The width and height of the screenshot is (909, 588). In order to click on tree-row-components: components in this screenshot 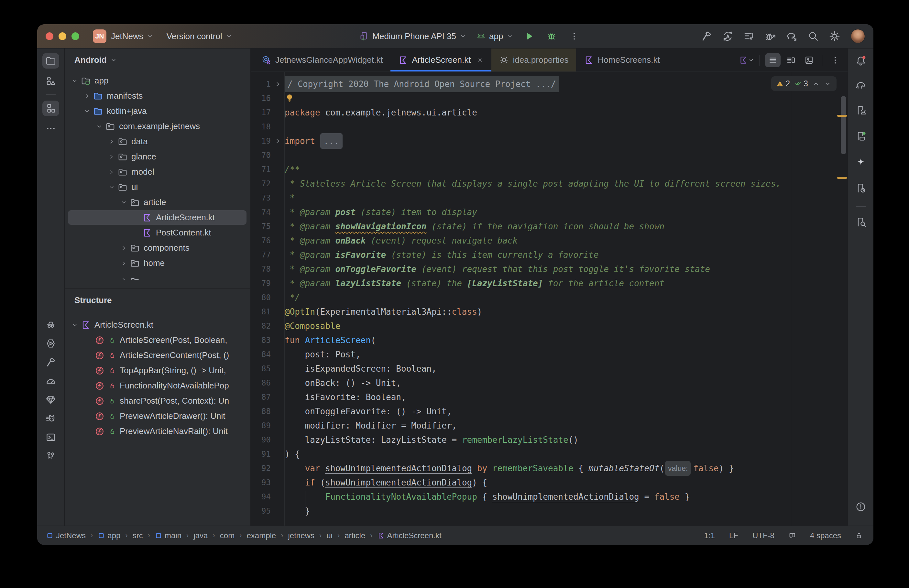, I will do `click(157, 248)`.